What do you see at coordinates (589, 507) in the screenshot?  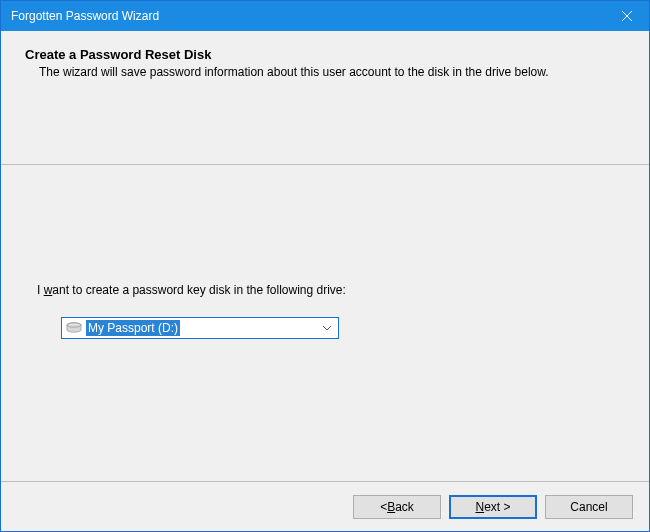 I see `cancel-button: Cancel` at bounding box center [589, 507].